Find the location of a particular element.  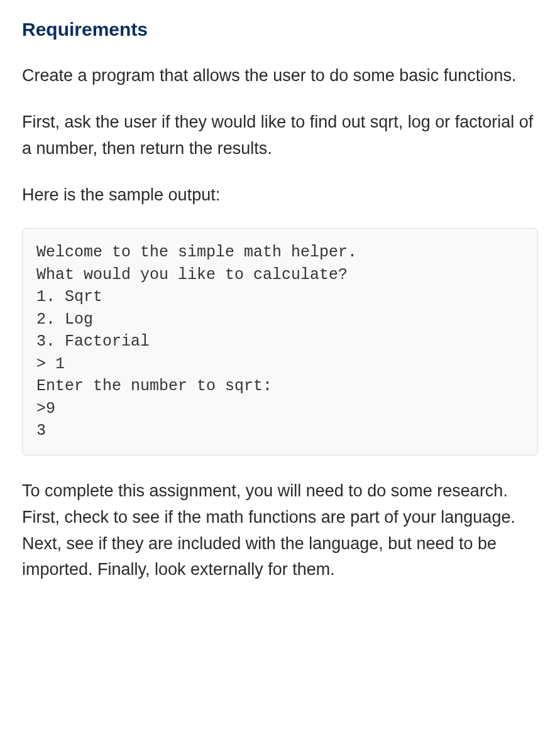

intro-paragraph: Create a program that allows the user to… is located at coordinates (280, 76).